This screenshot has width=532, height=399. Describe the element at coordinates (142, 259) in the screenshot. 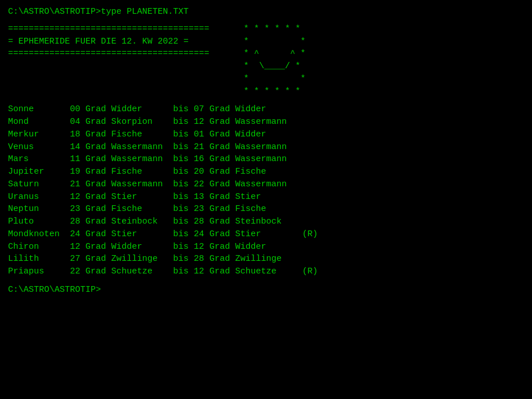

I see `sign1: Zwillinge` at that location.